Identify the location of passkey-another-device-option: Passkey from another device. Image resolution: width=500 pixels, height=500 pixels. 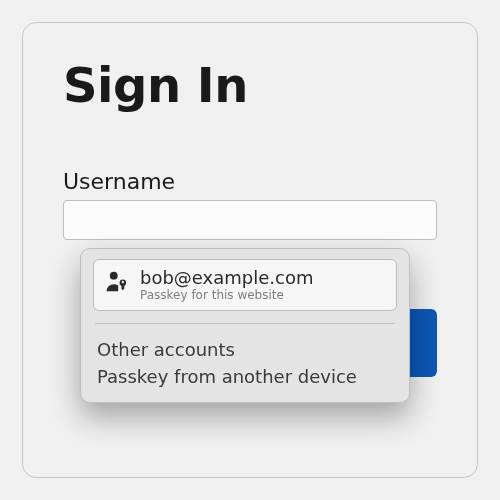
(245, 376).